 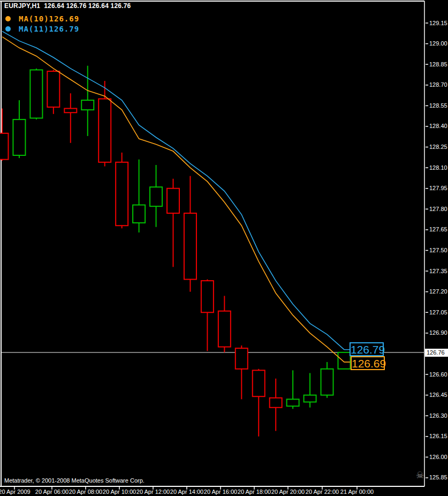 I want to click on price-axis-label: 129.00, so click(x=438, y=43).